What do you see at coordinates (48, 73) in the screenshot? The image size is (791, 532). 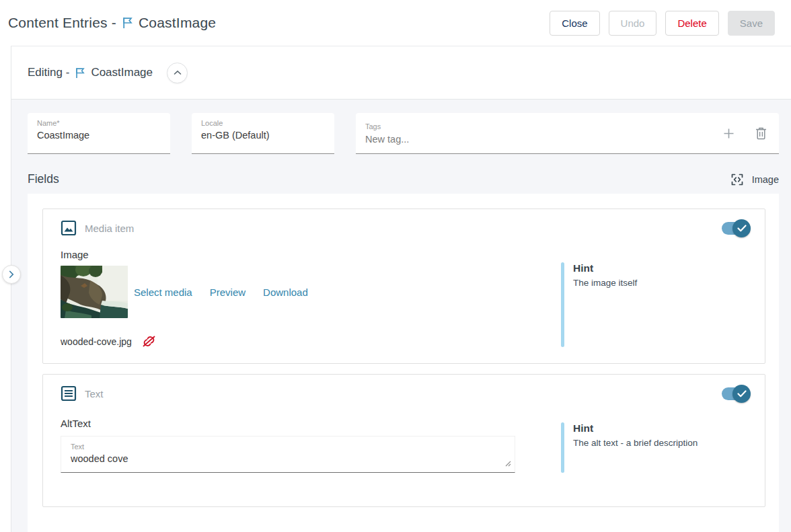 I see `editing-label: Editing -` at bounding box center [48, 73].